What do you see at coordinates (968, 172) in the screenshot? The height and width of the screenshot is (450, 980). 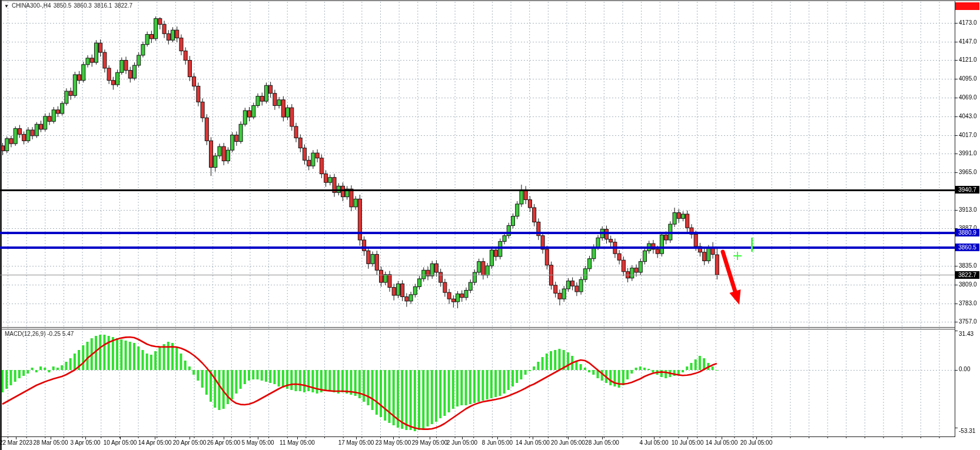 I see `price-tick-label: 3965.0` at bounding box center [968, 172].